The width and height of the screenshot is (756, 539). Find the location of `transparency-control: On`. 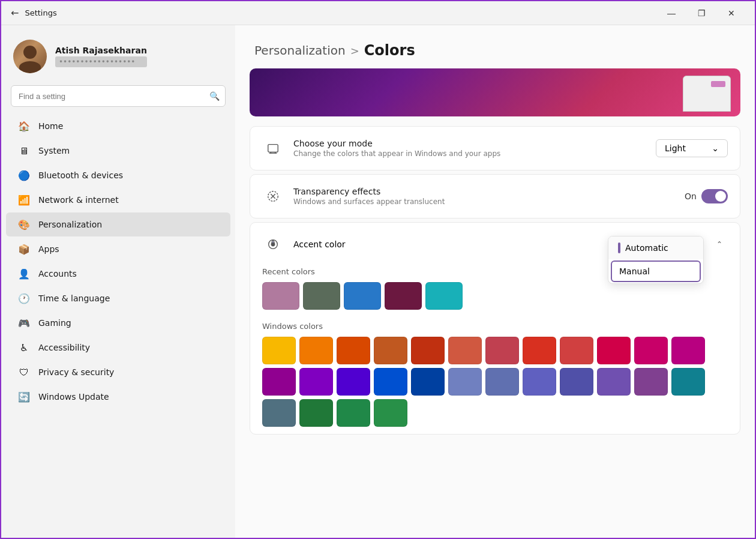

transparency-control: On is located at coordinates (706, 196).